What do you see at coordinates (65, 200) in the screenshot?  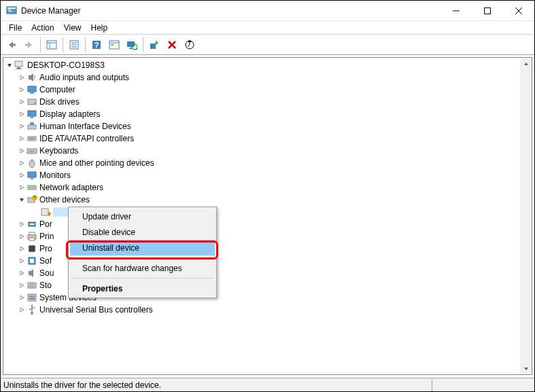 I see `tree-item-label: Other devices` at bounding box center [65, 200].